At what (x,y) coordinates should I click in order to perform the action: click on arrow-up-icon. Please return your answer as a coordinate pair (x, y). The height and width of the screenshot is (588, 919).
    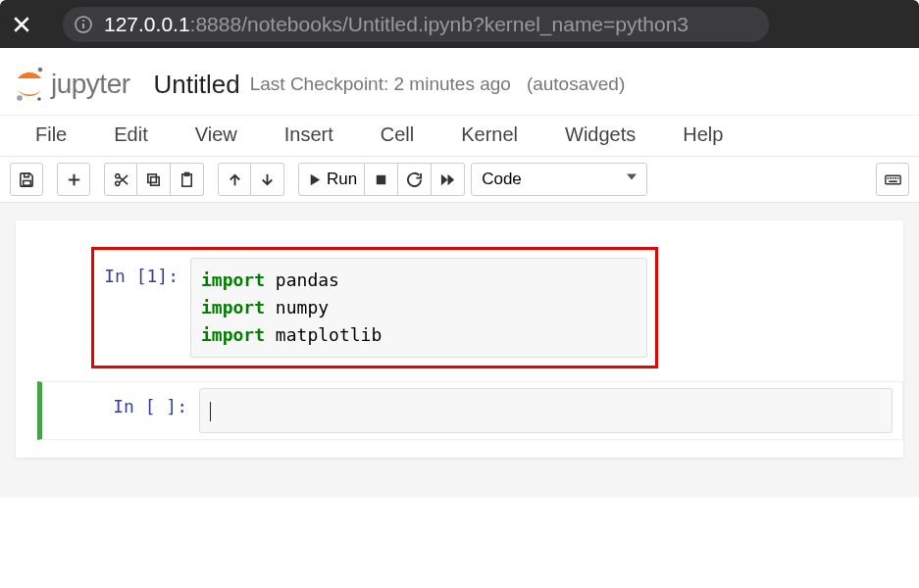
    Looking at the image, I should click on (235, 180).